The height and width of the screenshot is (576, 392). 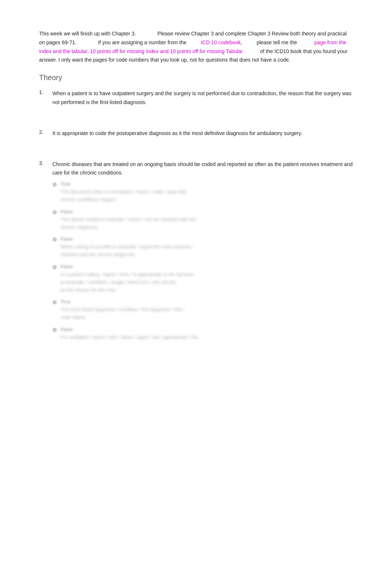 What do you see at coordinates (203, 310) in the screenshot?
I see `blurred-item-5: True The most listed diagnosis / conditi…` at bounding box center [203, 310].